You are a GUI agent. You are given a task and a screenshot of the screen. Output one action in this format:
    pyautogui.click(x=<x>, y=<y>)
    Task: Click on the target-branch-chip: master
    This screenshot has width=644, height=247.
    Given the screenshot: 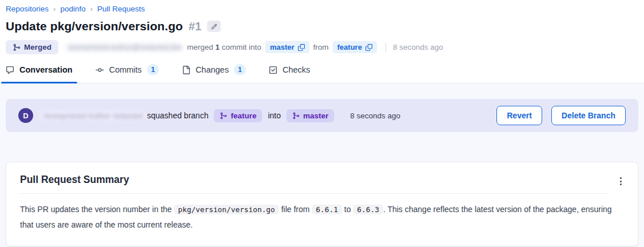 What is the action you would take?
    pyautogui.click(x=287, y=47)
    